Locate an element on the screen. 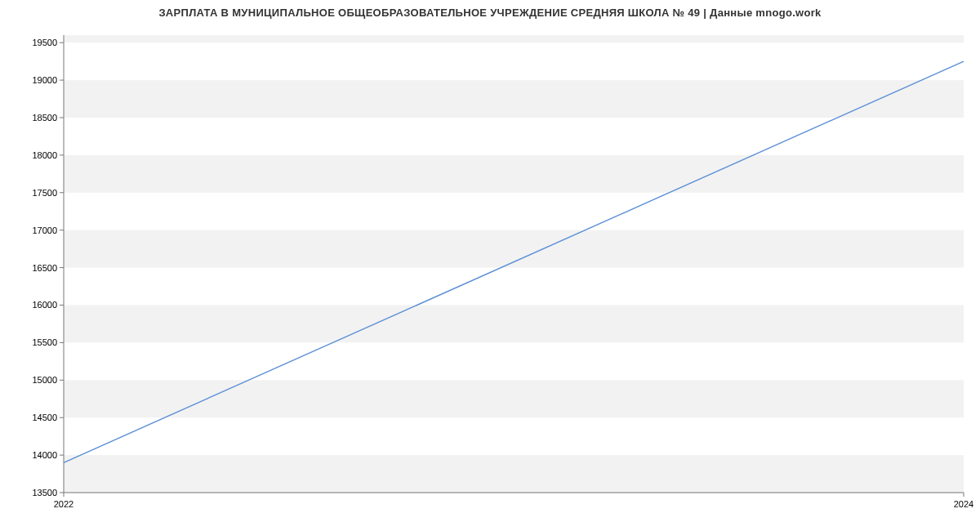  y-tick-label: 17000 is located at coordinates (44, 230).